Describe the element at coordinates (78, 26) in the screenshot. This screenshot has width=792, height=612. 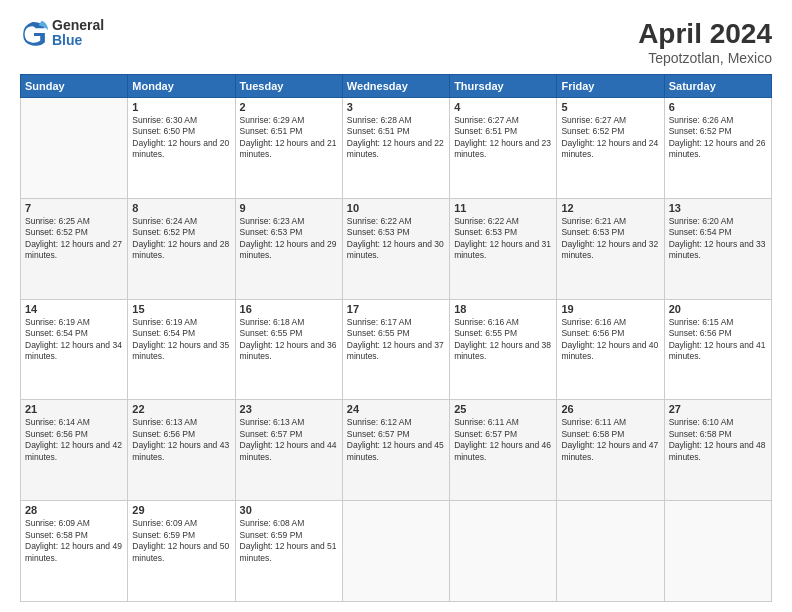
I see `logo-general-text: General` at that location.